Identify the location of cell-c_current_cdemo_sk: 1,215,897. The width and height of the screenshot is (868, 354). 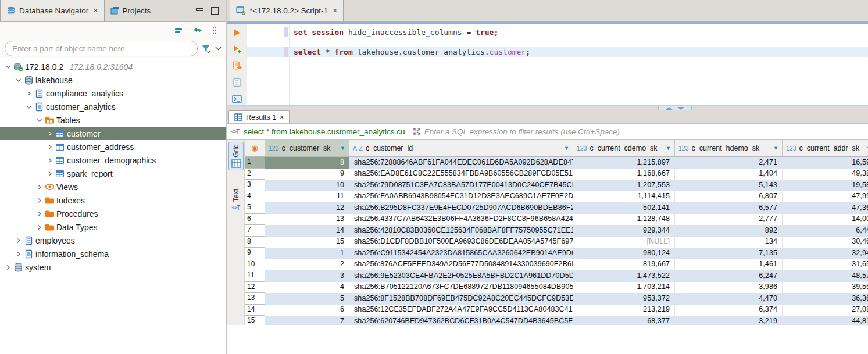
(624, 163).